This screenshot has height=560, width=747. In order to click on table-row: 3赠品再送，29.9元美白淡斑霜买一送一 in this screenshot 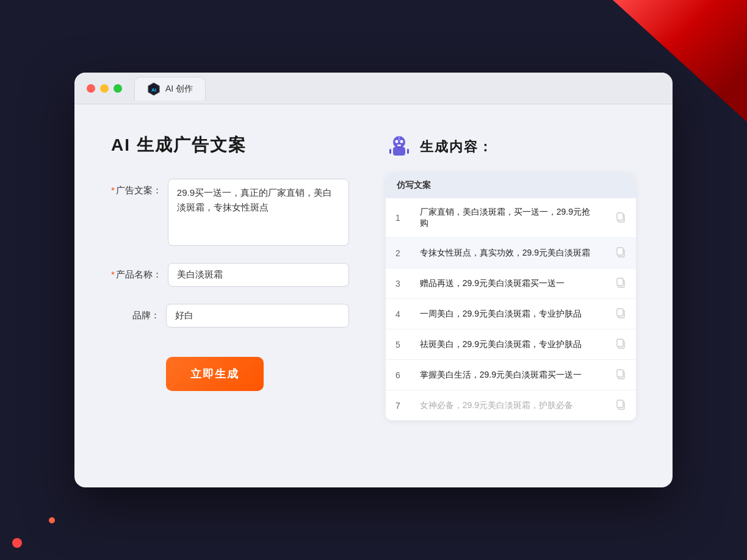, I will do `click(511, 284)`.